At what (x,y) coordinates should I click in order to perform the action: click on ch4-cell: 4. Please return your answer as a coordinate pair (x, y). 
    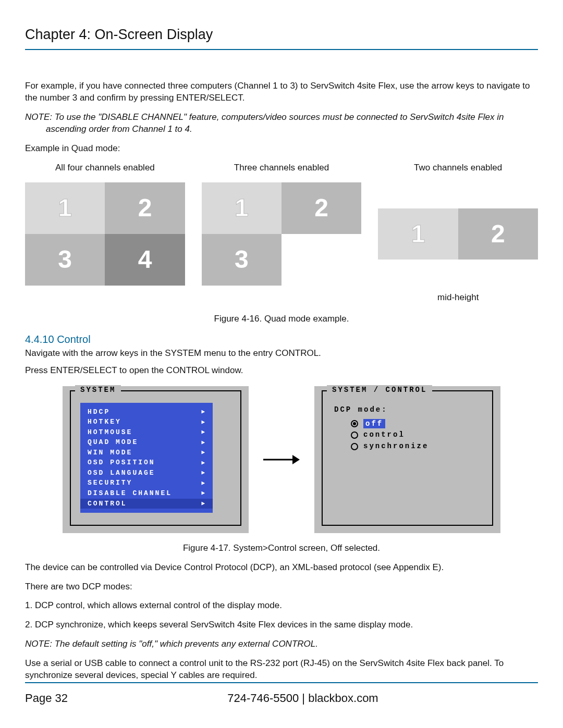
    Looking at the image, I should click on (145, 260).